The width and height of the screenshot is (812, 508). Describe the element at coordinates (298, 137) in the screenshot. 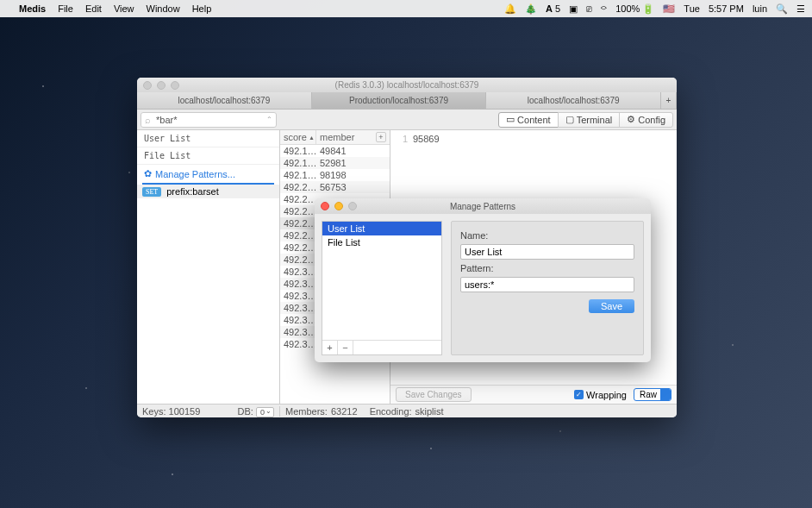

I see `score-column-header: score▲` at that location.